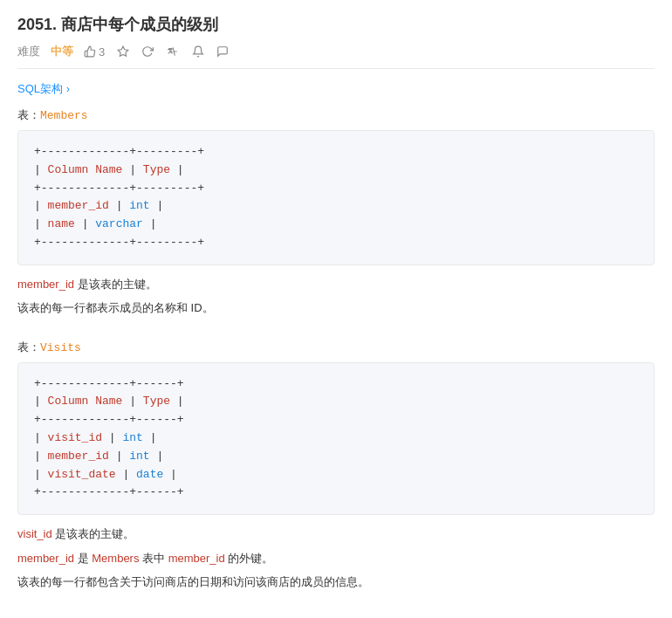 The image size is (672, 618). Describe the element at coordinates (336, 534) in the screenshot. I see `visits-desc1: visit_id 是该表的主键。` at that location.